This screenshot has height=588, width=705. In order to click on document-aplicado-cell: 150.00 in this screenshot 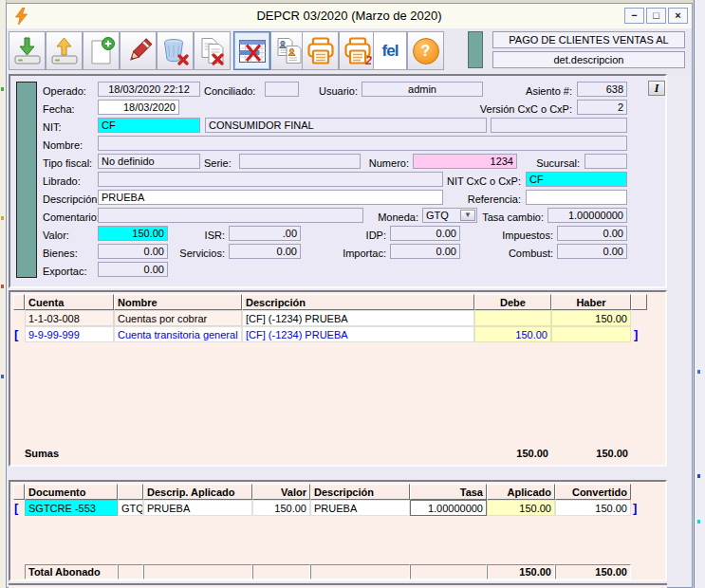, I will do `click(521, 508)`.